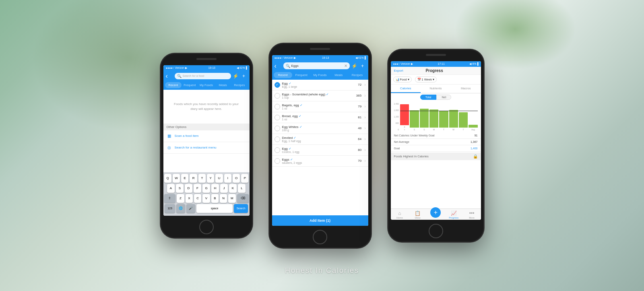  What do you see at coordinates (320, 75) in the screenshot?
I see `tab-middle-myfoods: My Foods` at bounding box center [320, 75].